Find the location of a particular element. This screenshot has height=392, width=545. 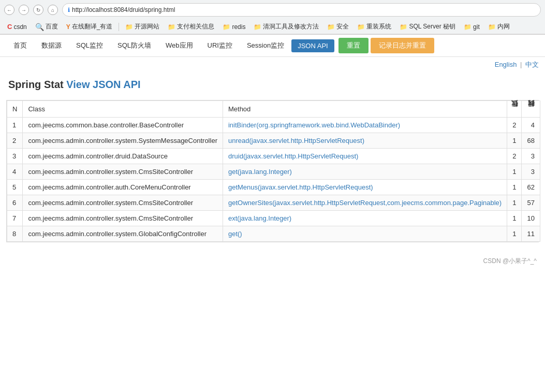

cell-n: 7 is located at coordinates (15, 219).